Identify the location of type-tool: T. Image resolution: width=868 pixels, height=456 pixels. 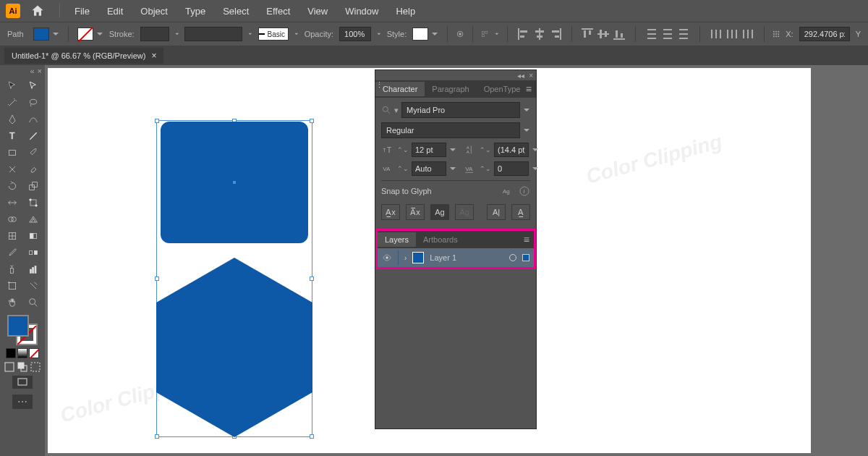
(12, 136).